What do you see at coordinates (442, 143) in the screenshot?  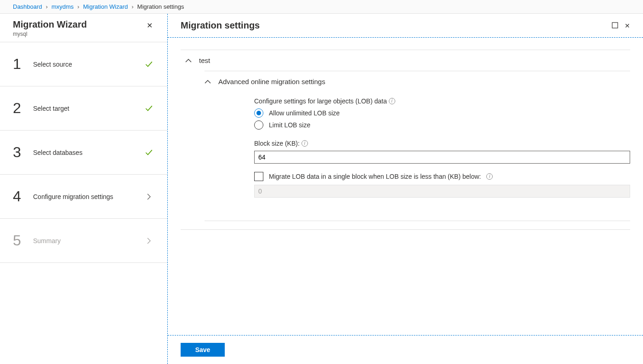 I see `block-size-label: Block size (KB): i` at bounding box center [442, 143].